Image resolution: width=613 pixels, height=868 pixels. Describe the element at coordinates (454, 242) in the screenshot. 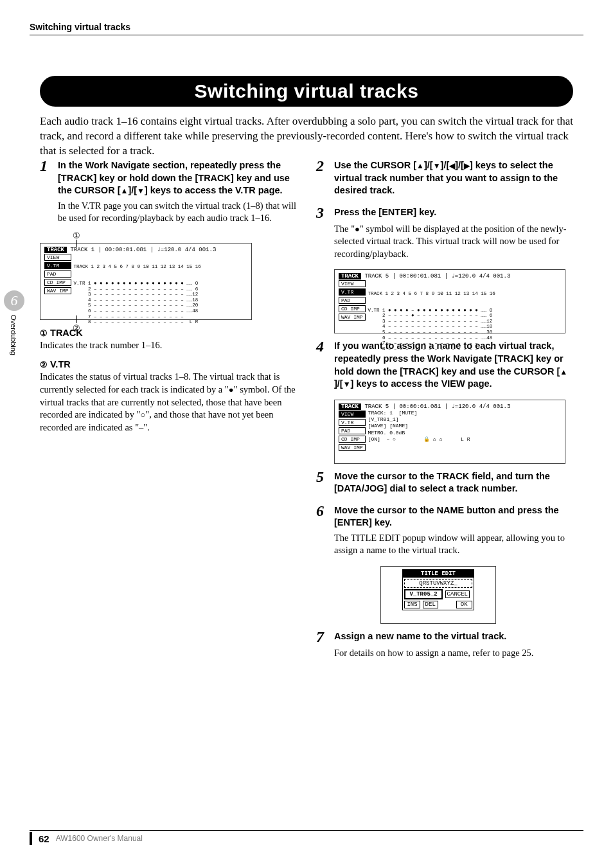

I see `step-body: The "●" symbol will be displayed at the …` at that location.